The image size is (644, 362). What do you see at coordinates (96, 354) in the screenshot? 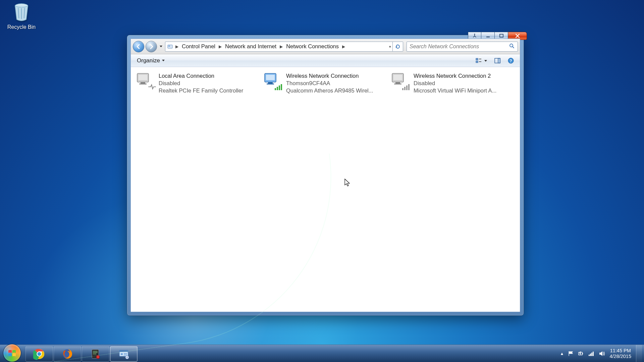
I see `notepad-app-icon` at bounding box center [96, 354].